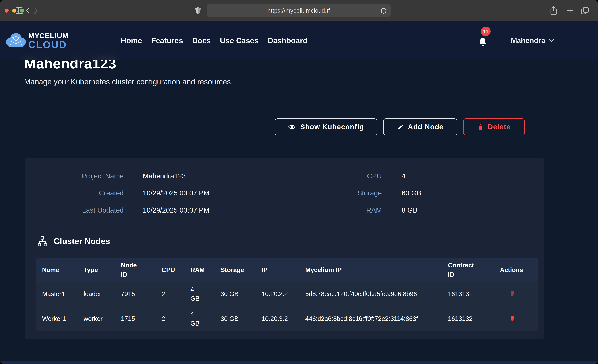  Describe the element at coordinates (400, 127) in the screenshot. I see `pencil-icon` at that location.